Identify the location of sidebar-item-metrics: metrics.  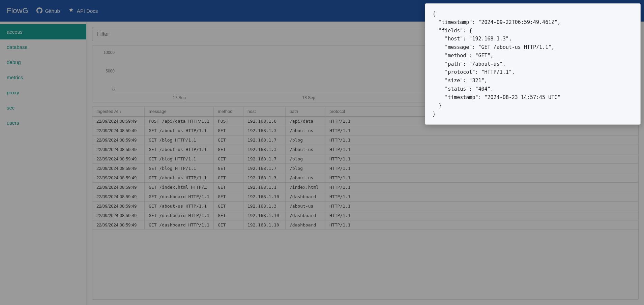
(43, 78).